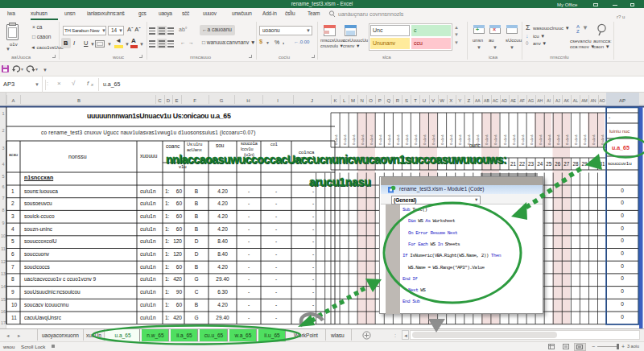  What do you see at coordinates (558, 164) in the screenshot?
I see `svg-text: 26` at bounding box center [558, 164].